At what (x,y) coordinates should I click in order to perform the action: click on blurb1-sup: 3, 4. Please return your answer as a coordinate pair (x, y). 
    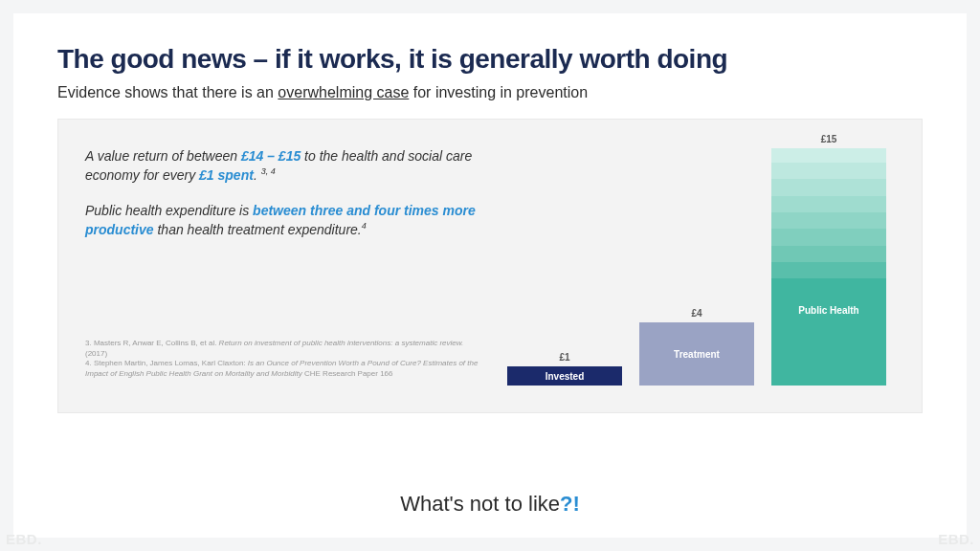
    Looking at the image, I should click on (268, 172).